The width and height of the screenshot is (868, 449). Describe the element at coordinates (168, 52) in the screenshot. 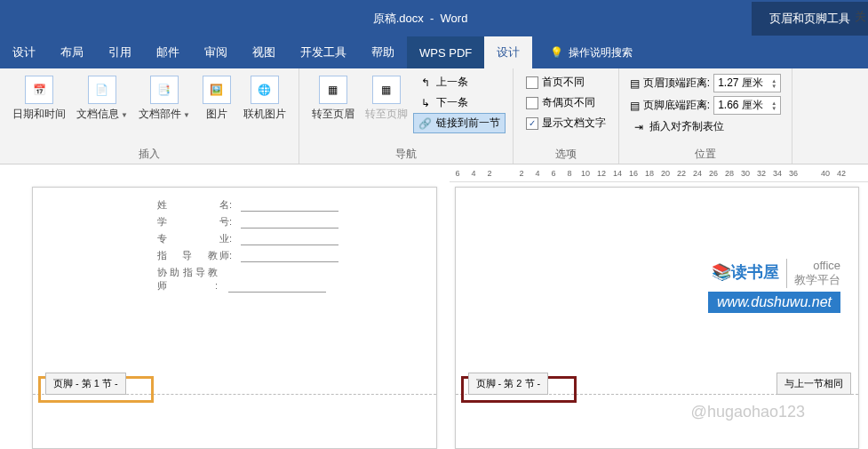

I see `tab-mailings: 邮件` at that location.